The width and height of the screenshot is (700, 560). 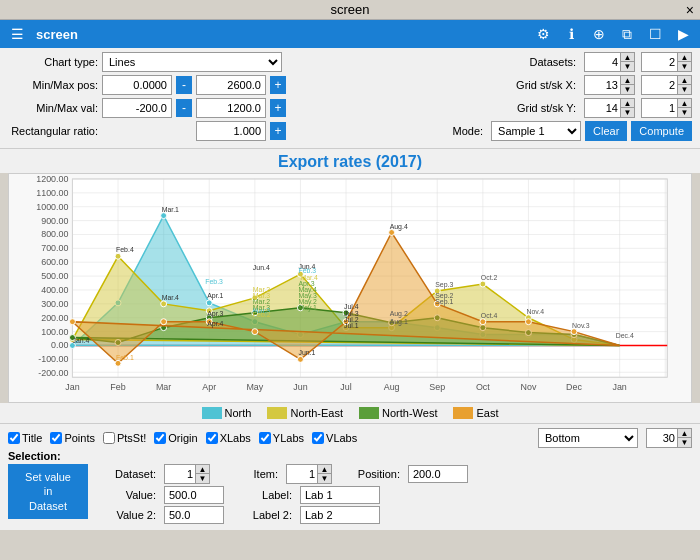 I want to click on legend-north-label: North, so click(x=238, y=413).